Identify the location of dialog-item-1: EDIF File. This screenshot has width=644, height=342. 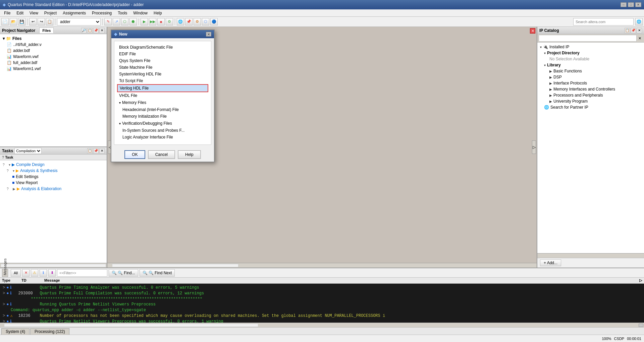
(163, 54).